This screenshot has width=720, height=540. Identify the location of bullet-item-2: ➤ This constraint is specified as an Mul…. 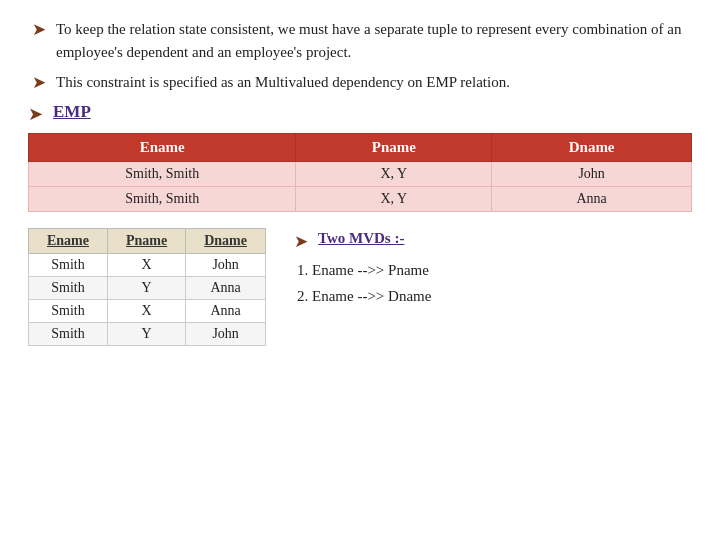
(360, 82).